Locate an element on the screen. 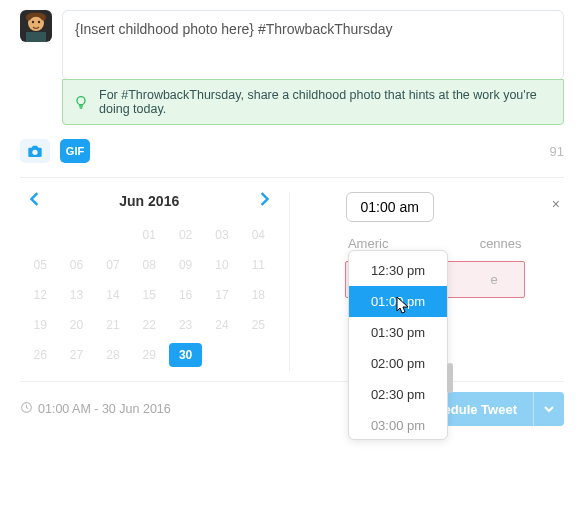  calendar-day: 27 is located at coordinates (76, 355).